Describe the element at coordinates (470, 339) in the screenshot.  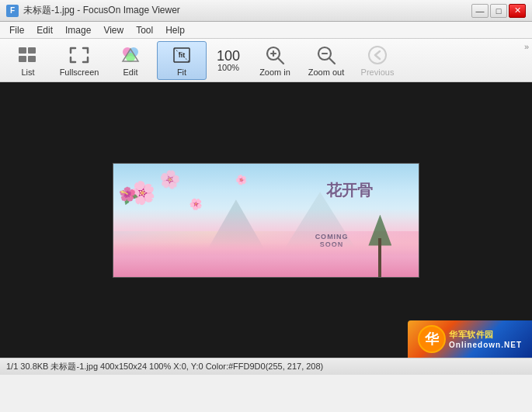
I see `watermark: 华 华军软件园 Onlinedown.NET` at that location.